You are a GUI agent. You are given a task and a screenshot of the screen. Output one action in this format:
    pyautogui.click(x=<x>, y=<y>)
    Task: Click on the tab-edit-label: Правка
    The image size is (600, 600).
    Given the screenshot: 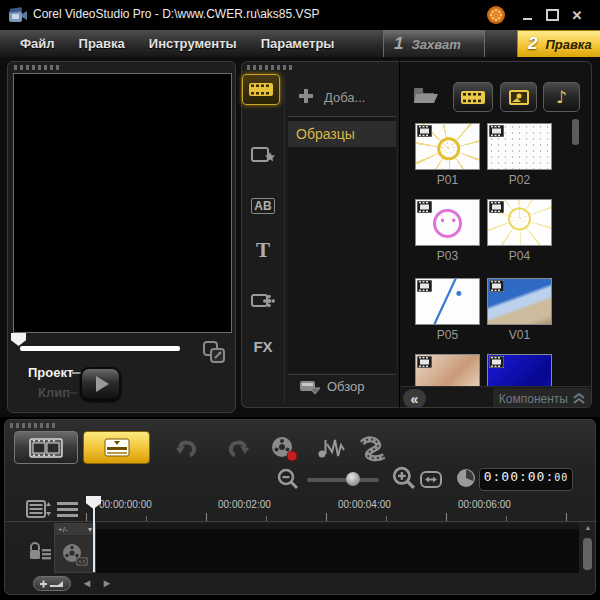 What is the action you would take?
    pyautogui.click(x=568, y=44)
    